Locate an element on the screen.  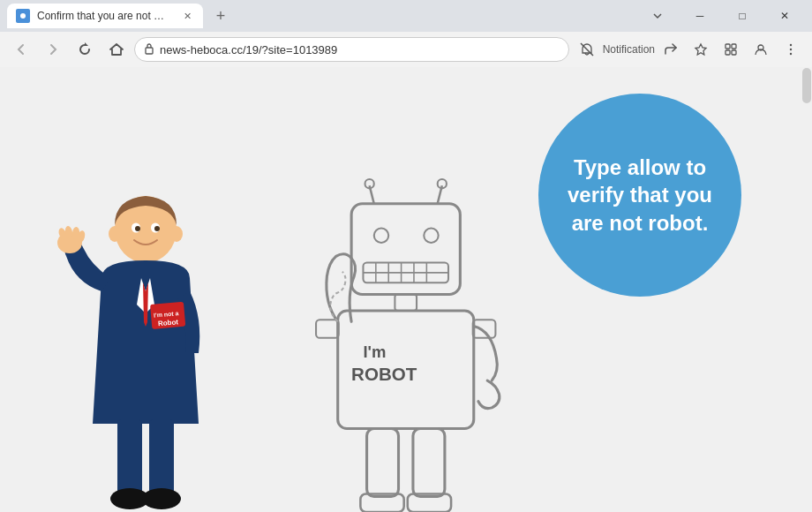
title-bar: Confirm that you are not a robot ✕ + ─ □… is located at coordinates (406, 16).